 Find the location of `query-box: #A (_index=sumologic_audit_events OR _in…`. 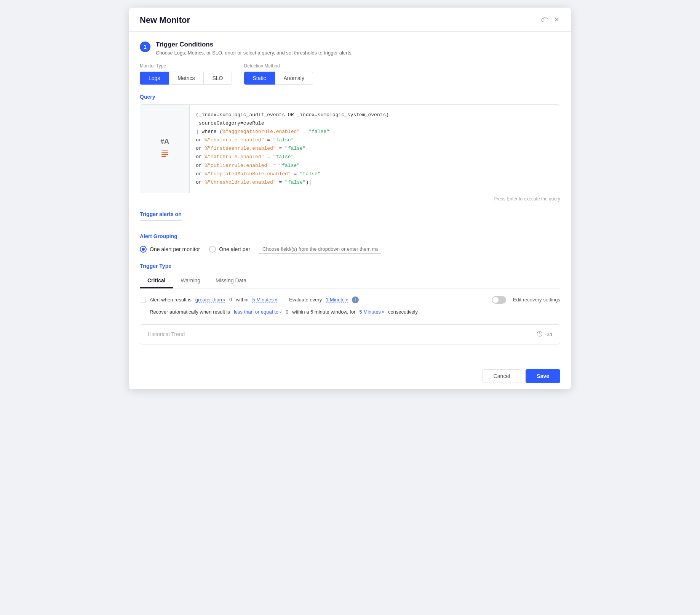

query-box: #A (_index=sumologic_audit_events OR _in… is located at coordinates (350, 149).